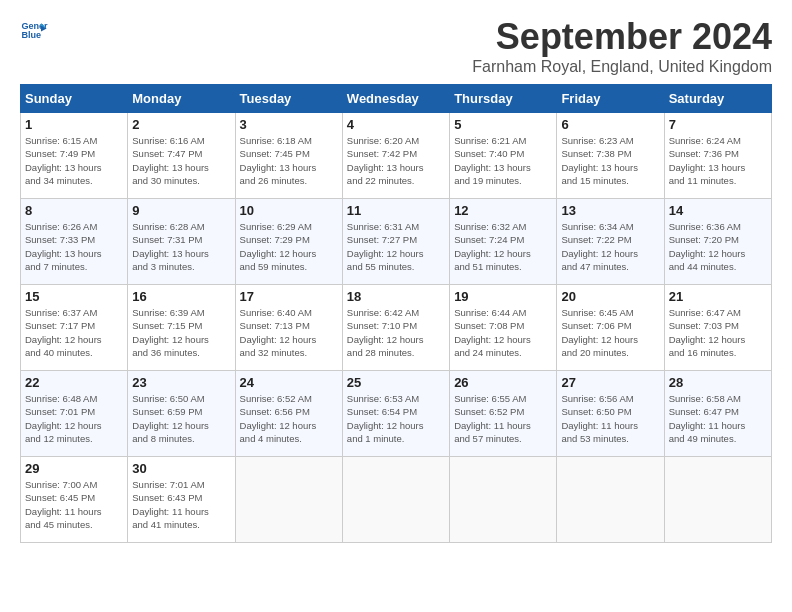  What do you see at coordinates (181, 296) in the screenshot?
I see `day-number: 16` at bounding box center [181, 296].